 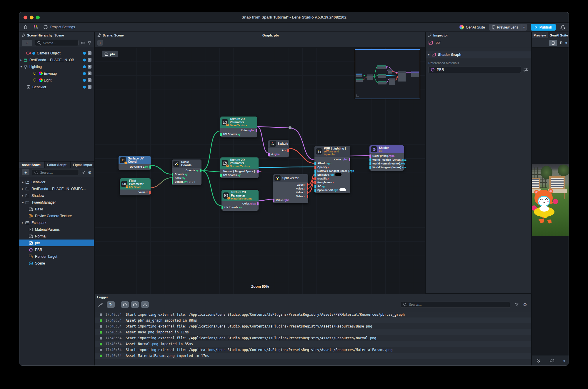 What do you see at coordinates (313, 332) in the screenshot?
I see `log-entry: 17:40:54Asset Base.png imported in 11ms` at bounding box center [313, 332].